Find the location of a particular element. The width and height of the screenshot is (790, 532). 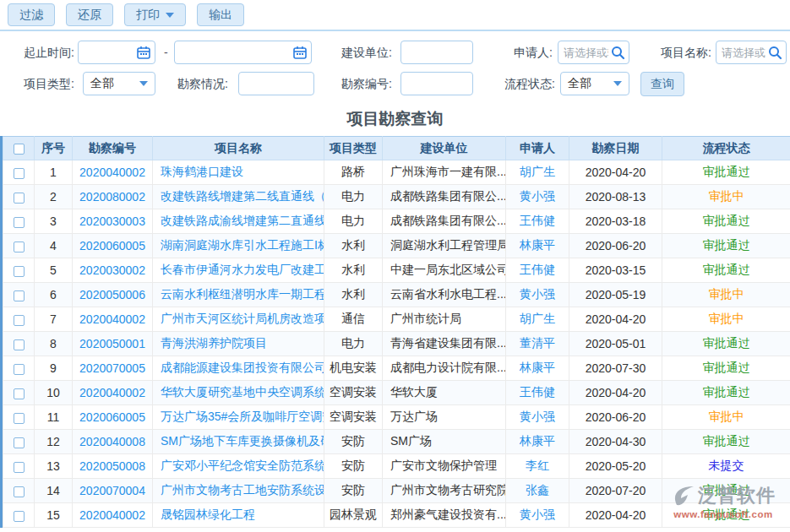

project-name-link: 华软大厦研究基地中央空调系统工 is located at coordinates (242, 392).